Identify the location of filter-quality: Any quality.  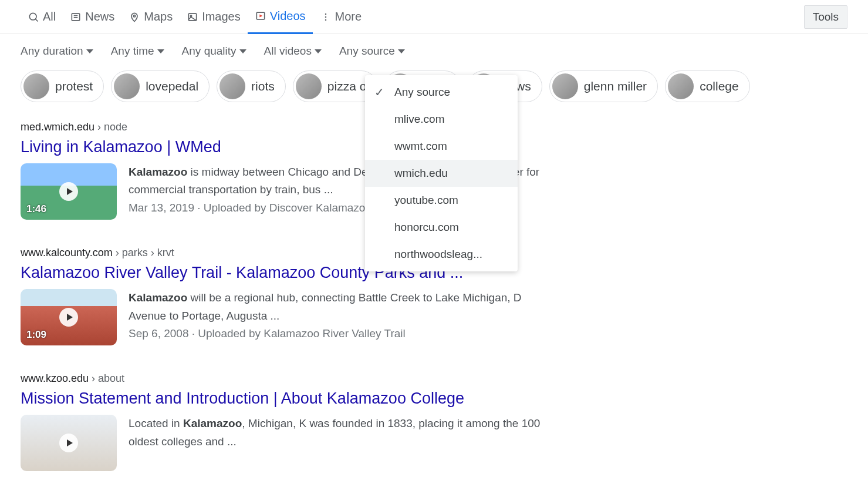
(214, 51).